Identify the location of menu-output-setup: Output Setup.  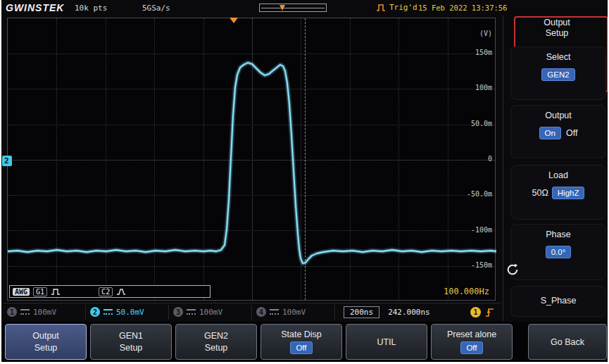
(46, 342).